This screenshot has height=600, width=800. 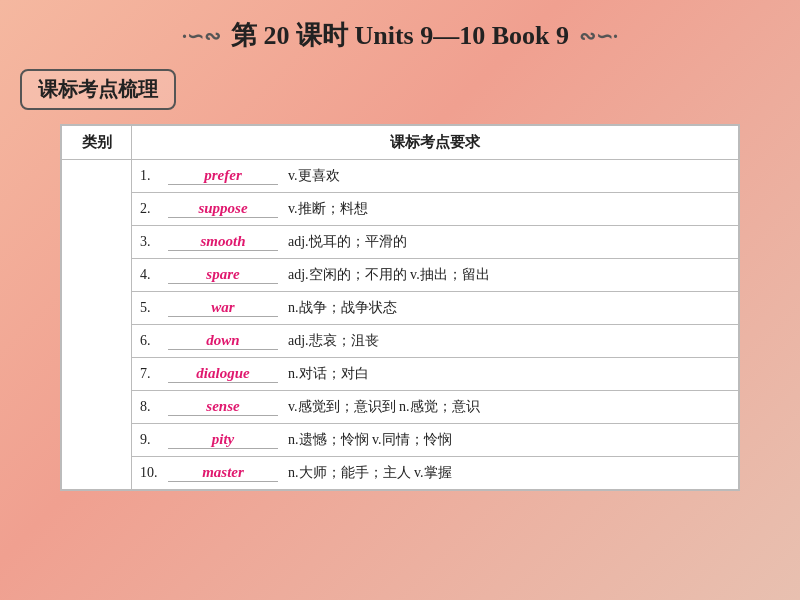 What do you see at coordinates (223, 341) in the screenshot?
I see `word-english: down` at bounding box center [223, 341].